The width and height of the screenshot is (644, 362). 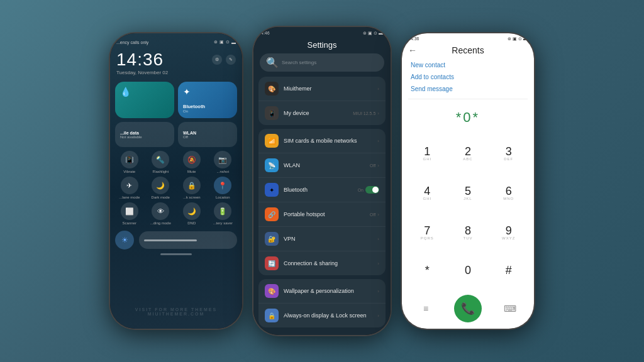 What do you see at coordinates (192, 211) in the screenshot?
I see `dnd-icon: 🌙` at bounding box center [192, 211].